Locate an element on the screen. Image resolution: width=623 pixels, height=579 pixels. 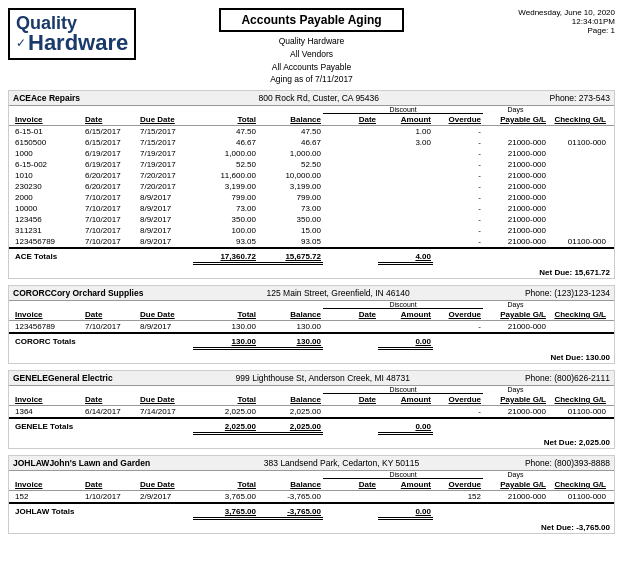
table-row: 1234567897/10/20178/9/201793.0593.05-210… is located at coordinates (312, 242).